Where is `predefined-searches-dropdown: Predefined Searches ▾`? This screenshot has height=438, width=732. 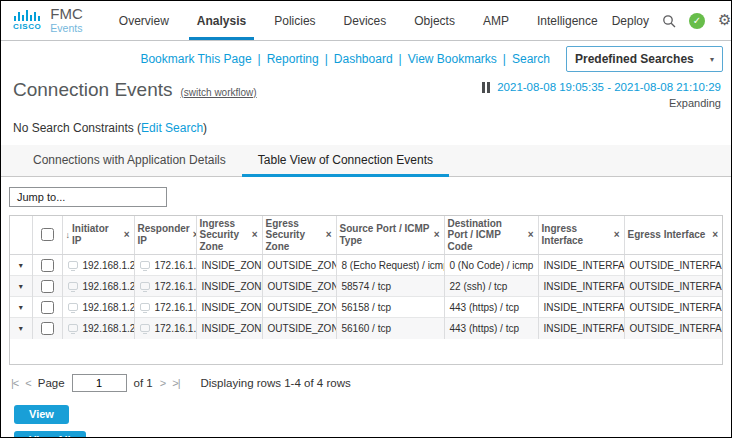
predefined-searches-dropdown: Predefined Searches ▾ is located at coordinates (644, 59).